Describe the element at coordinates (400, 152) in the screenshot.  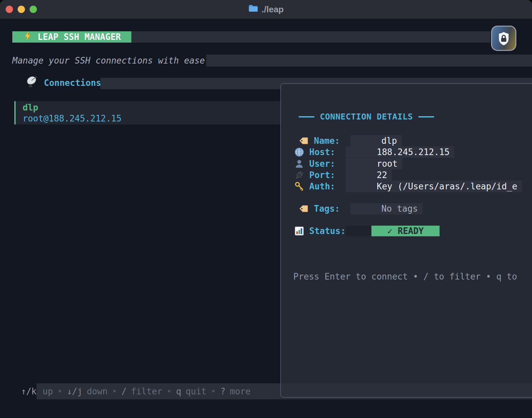
I see `field-value: 188.245.212.15` at that location.